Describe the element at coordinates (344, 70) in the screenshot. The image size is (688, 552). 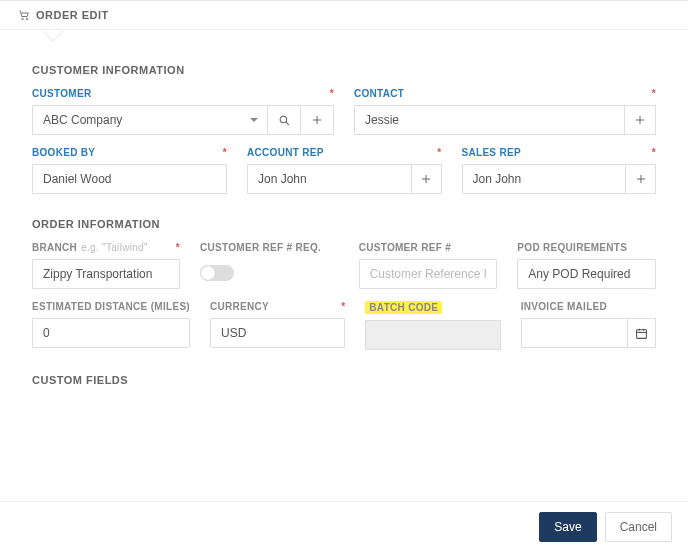
I see `section-customer-info: CUSTOMER INFORMATION` at that location.